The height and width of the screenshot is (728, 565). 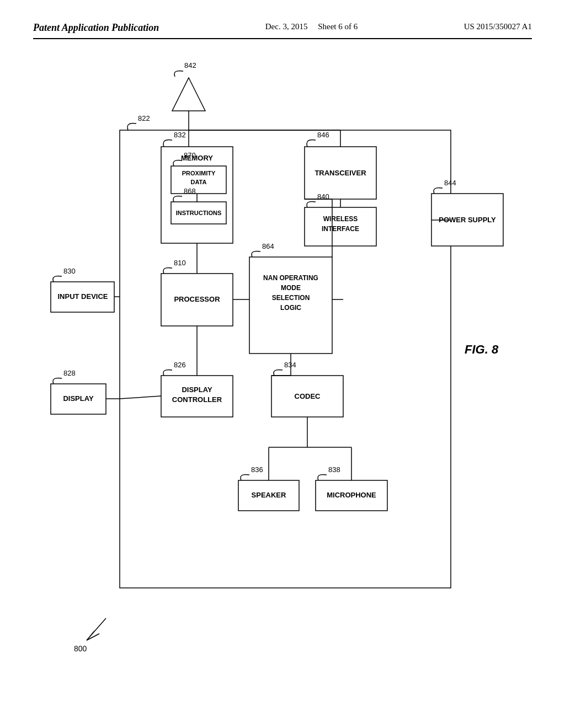 What do you see at coordinates (341, 219) in the screenshot?
I see `label-840-1: WIRELESS` at bounding box center [341, 219].